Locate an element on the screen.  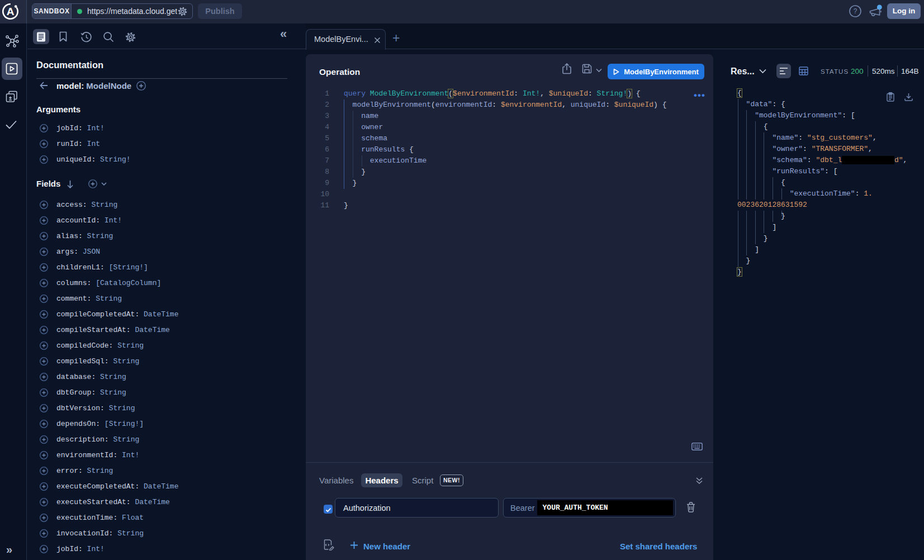
svg-text: A is located at coordinates (11, 11).